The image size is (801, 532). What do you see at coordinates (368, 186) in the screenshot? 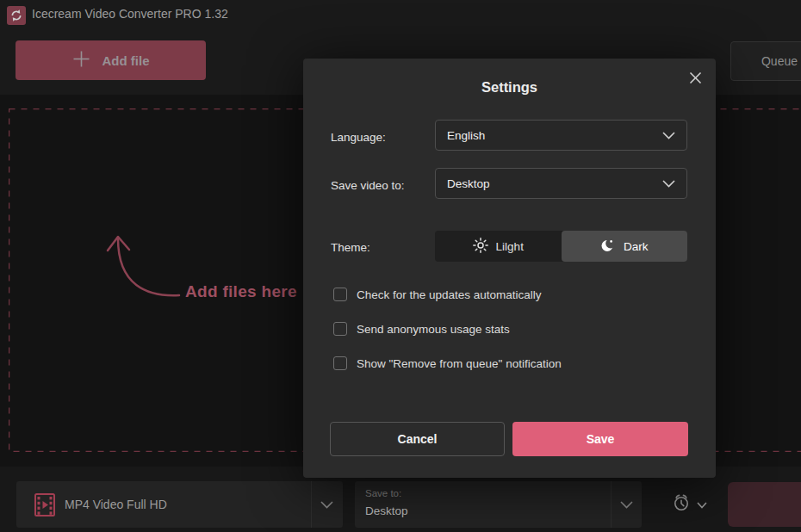
I see `save-video-to-label: Save video to:` at bounding box center [368, 186].